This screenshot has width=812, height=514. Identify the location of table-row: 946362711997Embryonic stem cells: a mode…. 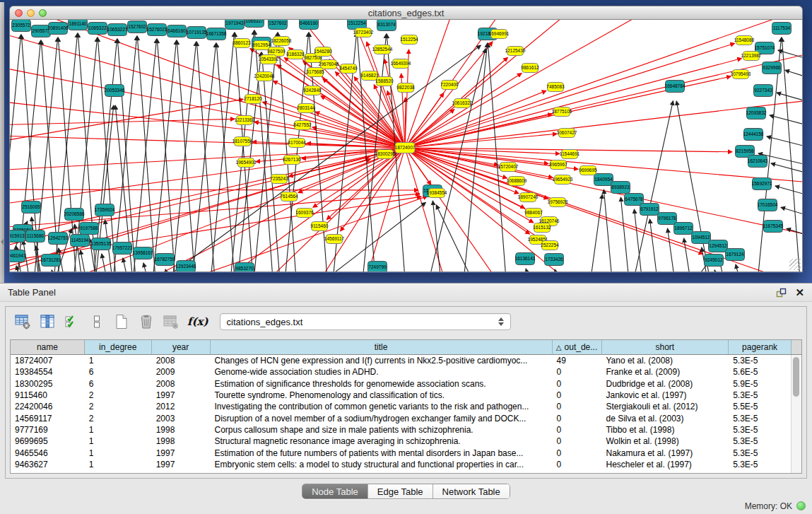
(401, 465).